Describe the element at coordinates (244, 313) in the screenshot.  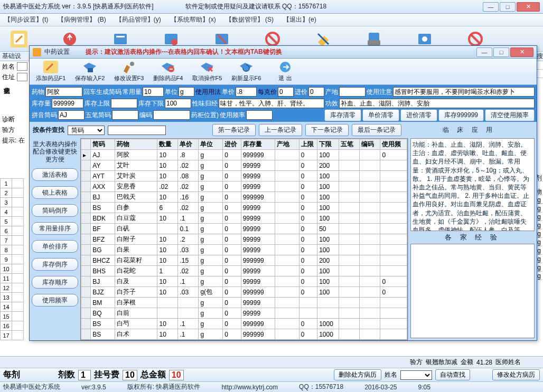
I see `table-row: BQ白前g099999` at that location.